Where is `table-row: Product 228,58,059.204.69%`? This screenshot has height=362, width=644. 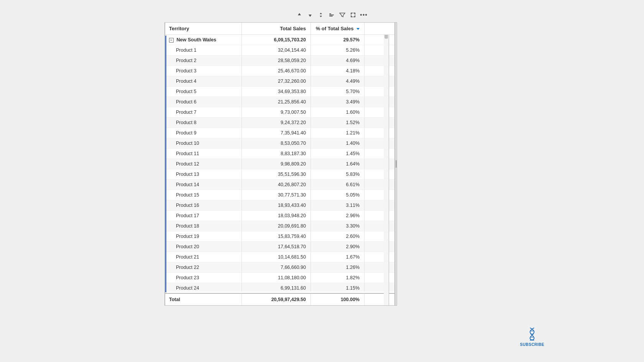 table-row: Product 228,58,059.204.69% is located at coordinates (280, 61).